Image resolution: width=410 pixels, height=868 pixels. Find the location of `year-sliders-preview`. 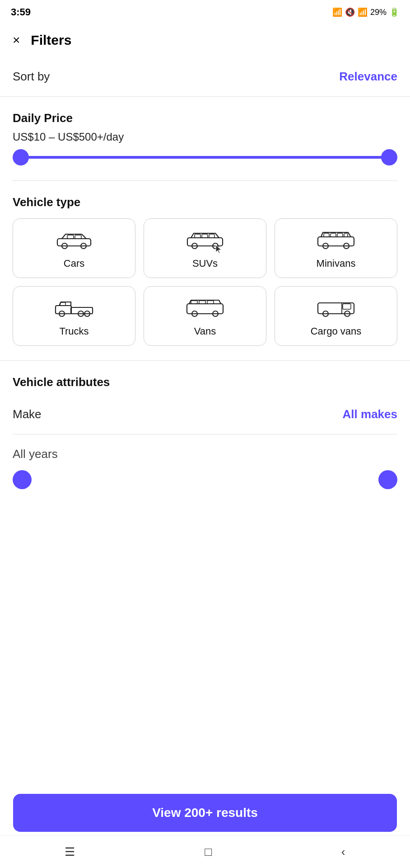

year-sliders-preview is located at coordinates (205, 480).